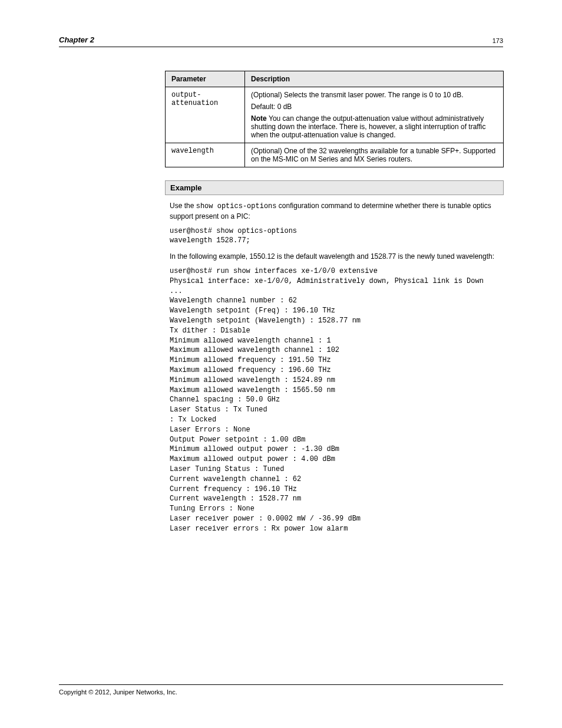 The height and width of the screenshot is (728, 562). Describe the element at coordinates (205, 116) in the screenshot. I see `parameter-name: output-attenuation` at that location.